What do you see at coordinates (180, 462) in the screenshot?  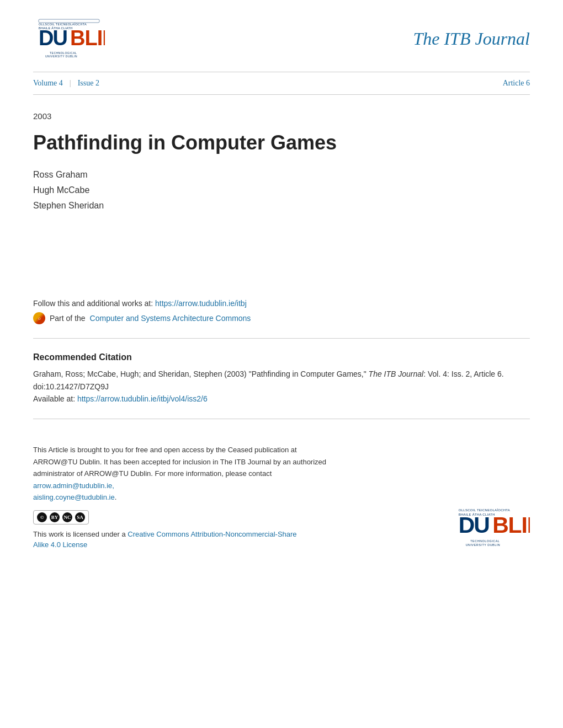 I see `oa-text-main: This Article is brought to you for free …` at bounding box center [180, 462].